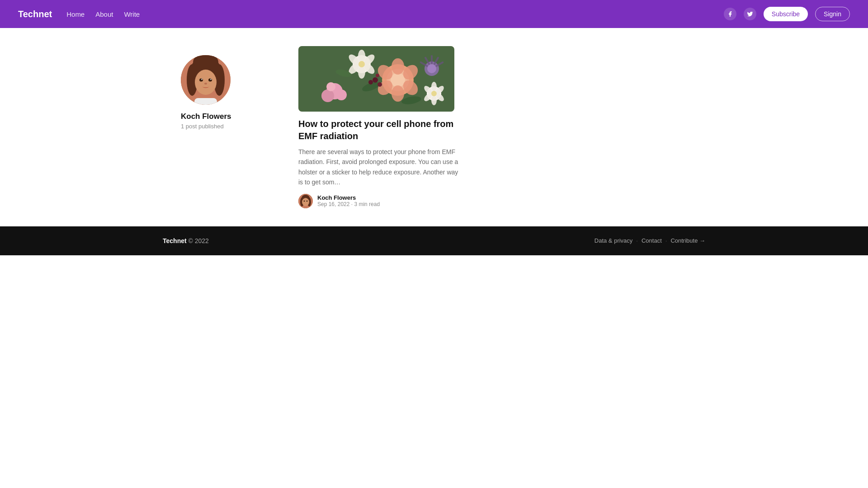 This screenshot has width=868, height=488. Describe the element at coordinates (786, 14) in the screenshot. I see `subscribe-button: Subscribe` at that location.